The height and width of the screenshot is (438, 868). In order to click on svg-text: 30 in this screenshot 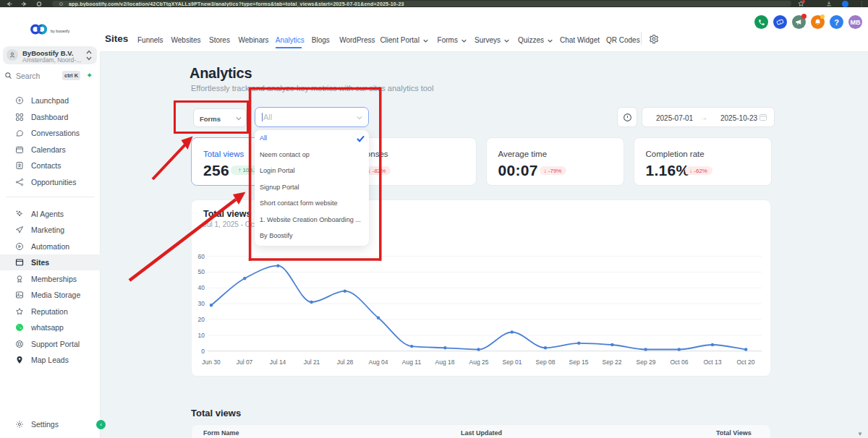, I will do `click(202, 304)`.